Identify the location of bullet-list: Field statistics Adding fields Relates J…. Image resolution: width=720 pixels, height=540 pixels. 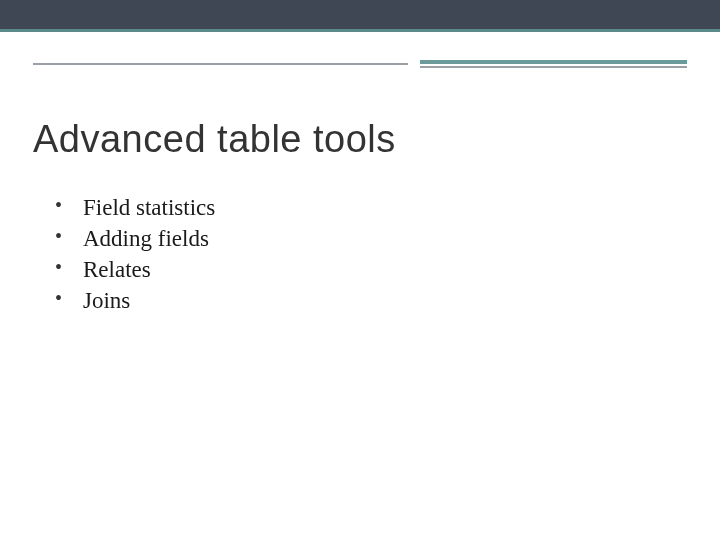
(135, 254).